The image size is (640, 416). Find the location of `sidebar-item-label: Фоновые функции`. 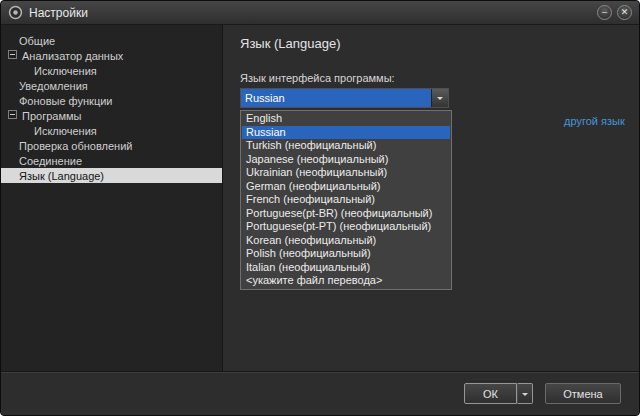

sidebar-item-label: Фоновые функции is located at coordinates (57, 101).